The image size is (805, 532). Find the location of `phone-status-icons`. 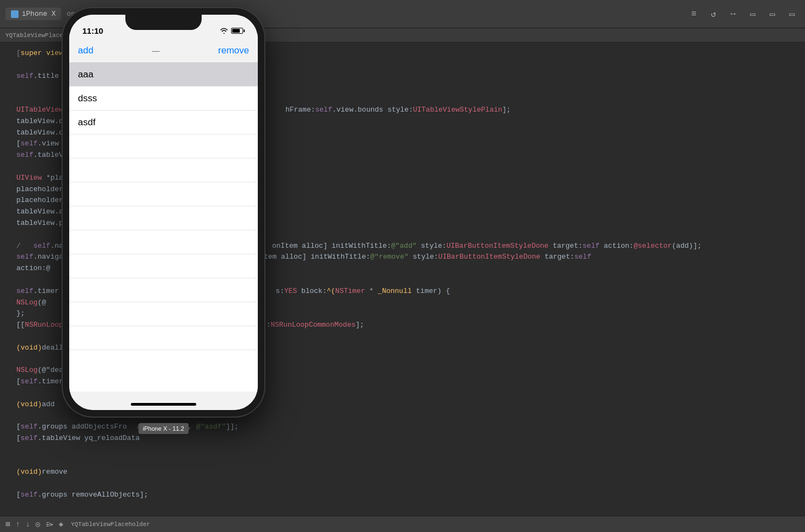

phone-status-icons is located at coordinates (232, 30).